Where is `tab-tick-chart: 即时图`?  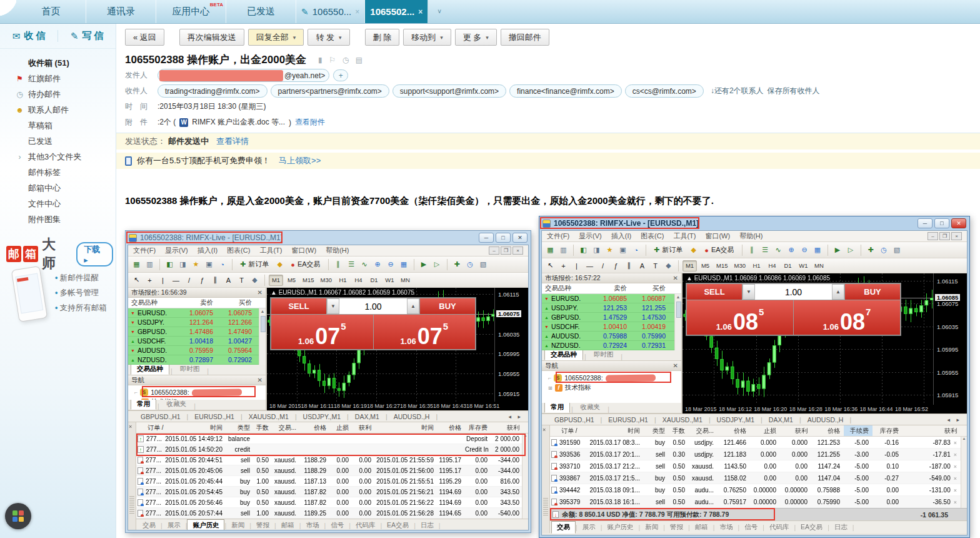
tab-tick-chart: 即时图 is located at coordinates (604, 355).